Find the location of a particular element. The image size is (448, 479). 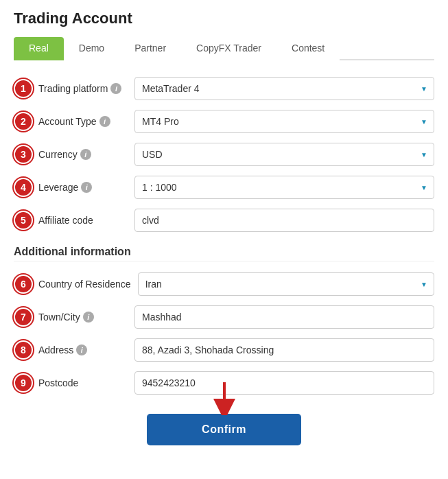

tab-contest: Contest is located at coordinates (308, 49).